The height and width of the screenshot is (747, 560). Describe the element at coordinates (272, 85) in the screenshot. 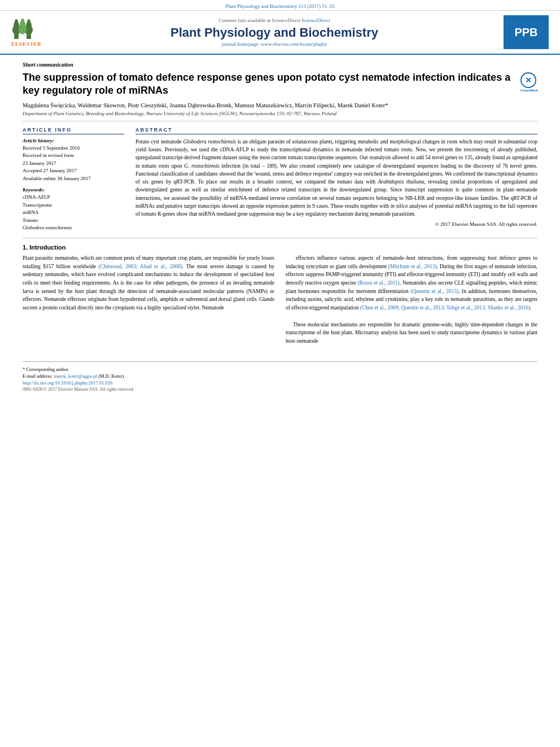

I see `article-title-text: The suppression of tomato defence respon…` at that location.